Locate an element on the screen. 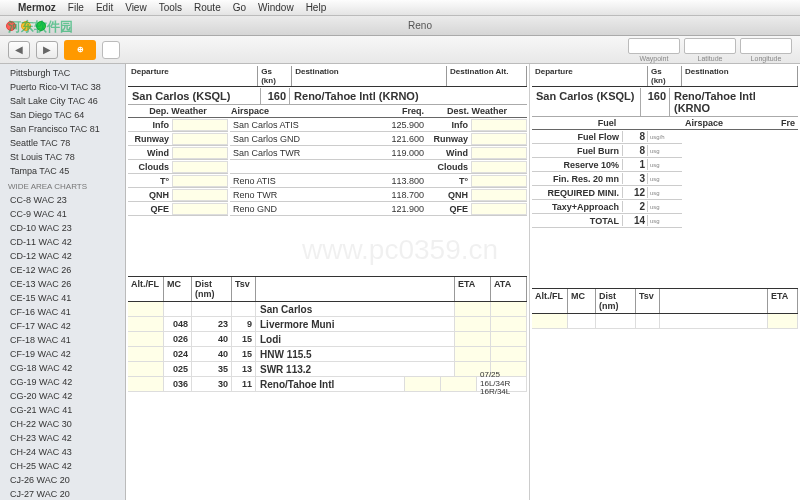 The image size is (800, 500). sidebar-item-wac: CC-8 WAC 23 is located at coordinates (62, 200).